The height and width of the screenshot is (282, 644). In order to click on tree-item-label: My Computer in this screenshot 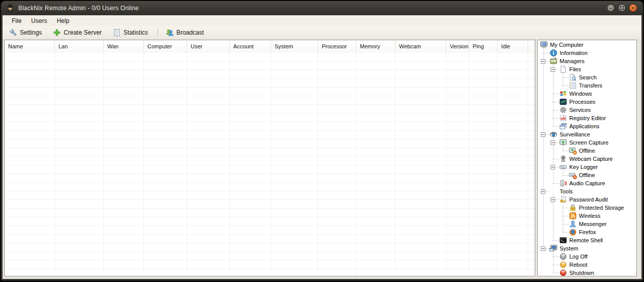, I will do `click(567, 45)`.